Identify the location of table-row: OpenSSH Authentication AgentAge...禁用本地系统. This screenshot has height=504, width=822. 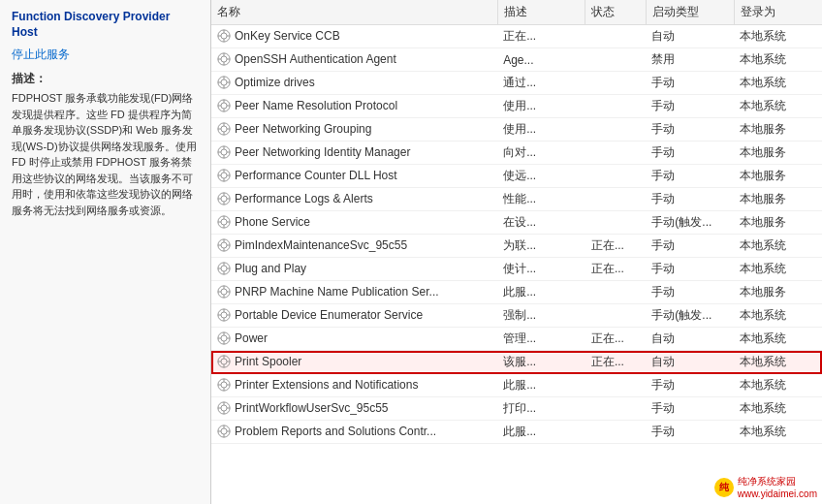
(517, 60).